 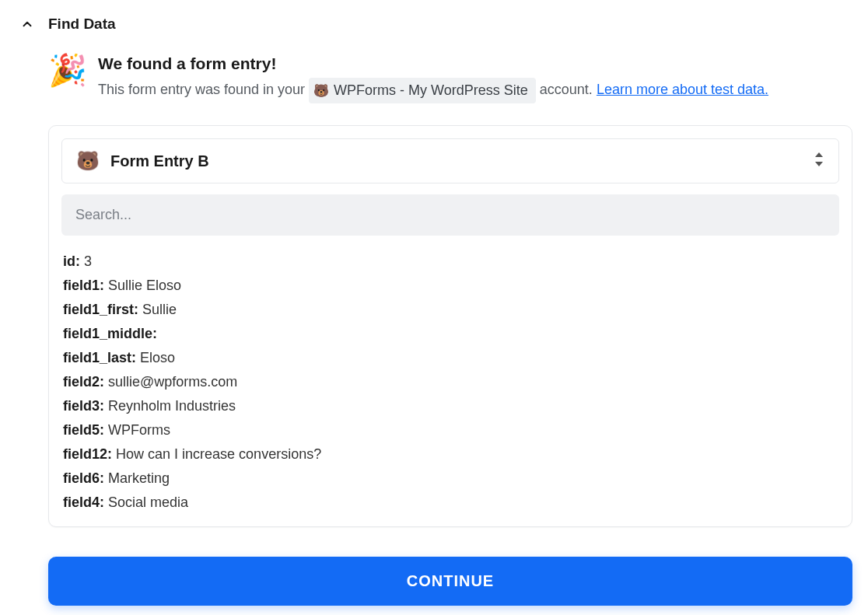 What do you see at coordinates (434, 24) in the screenshot?
I see `section-header: Find Data` at bounding box center [434, 24].